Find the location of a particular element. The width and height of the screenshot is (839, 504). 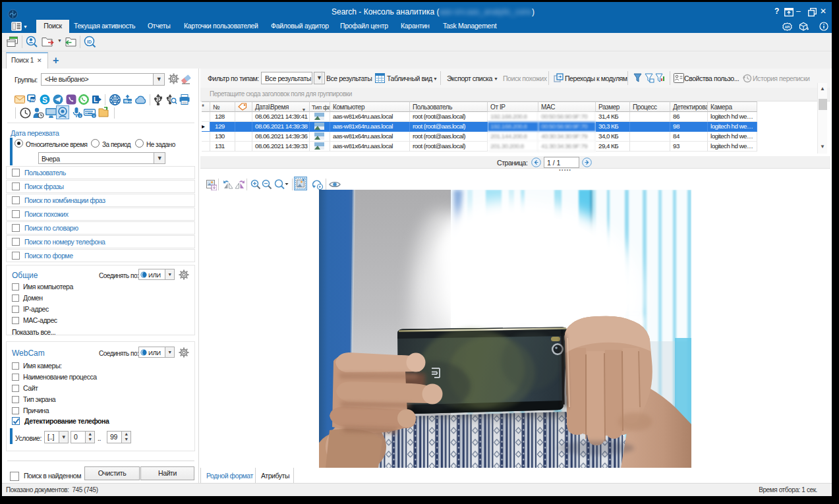

svg-text: S is located at coordinates (45, 100).